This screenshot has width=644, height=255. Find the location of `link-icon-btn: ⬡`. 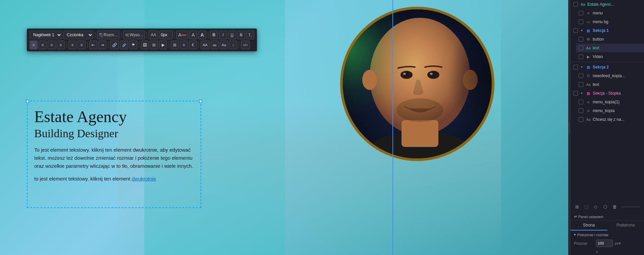

link-icon-btn: ⬡ is located at coordinates (605, 207).